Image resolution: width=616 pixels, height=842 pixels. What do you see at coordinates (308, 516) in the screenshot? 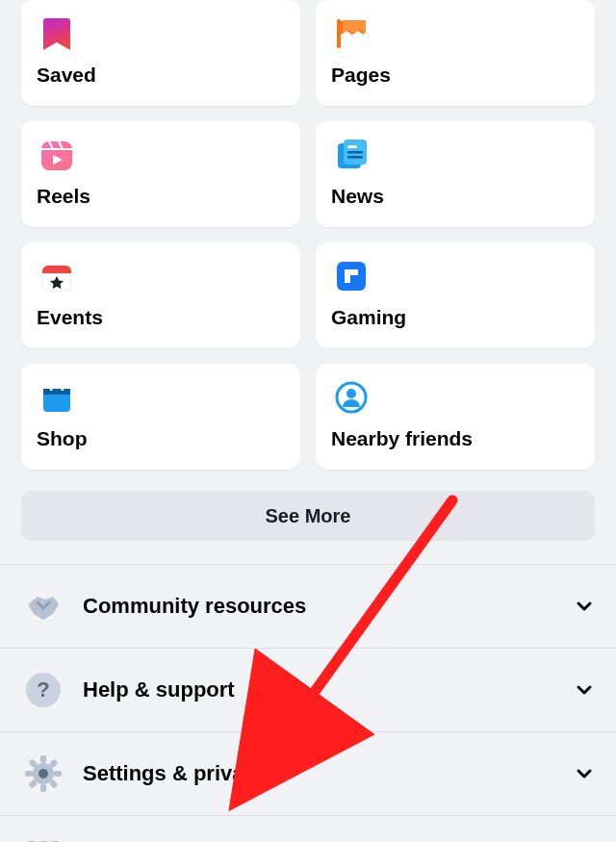
I see `see-more-label: See More` at bounding box center [308, 516].